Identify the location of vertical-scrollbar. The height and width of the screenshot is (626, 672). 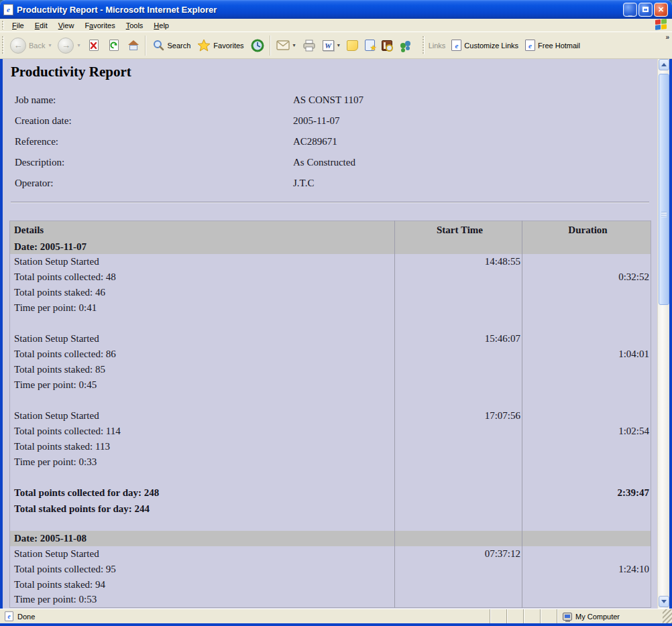
(663, 334).